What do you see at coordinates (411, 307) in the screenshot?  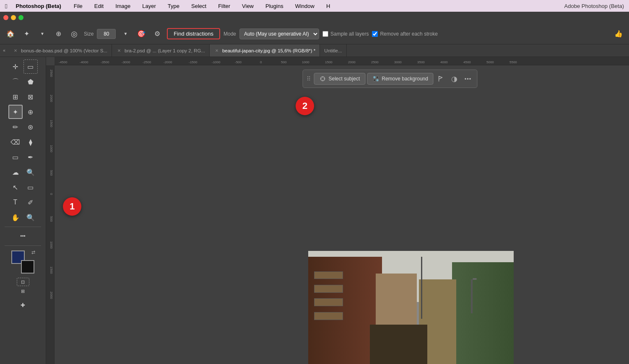 I see `city-photo` at bounding box center [411, 307].